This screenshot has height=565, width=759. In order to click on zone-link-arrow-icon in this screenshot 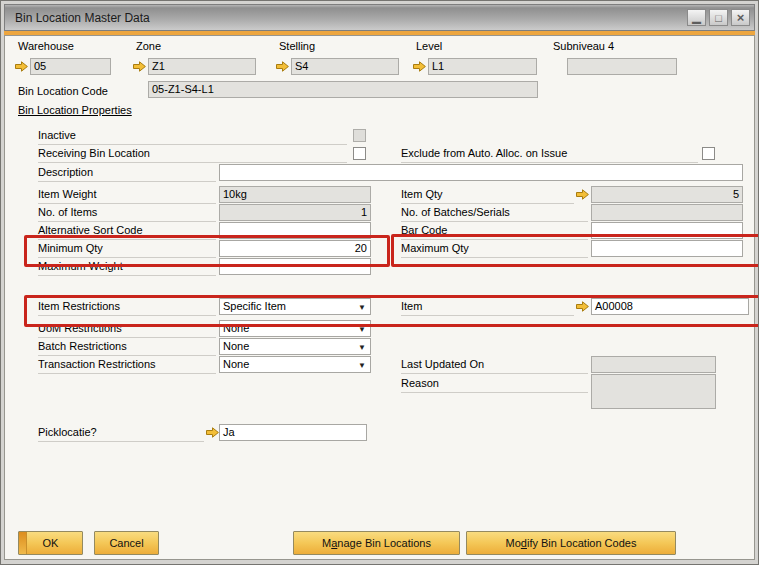, I will do `click(140, 66)`.